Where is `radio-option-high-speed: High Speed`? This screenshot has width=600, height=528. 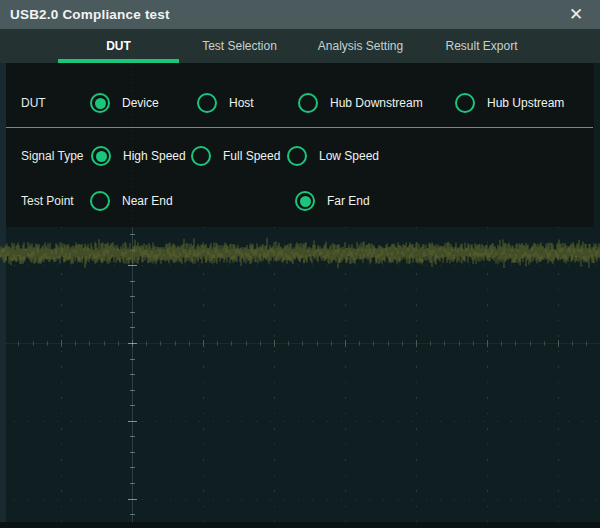 radio-option-high-speed: High Speed is located at coordinates (138, 156).